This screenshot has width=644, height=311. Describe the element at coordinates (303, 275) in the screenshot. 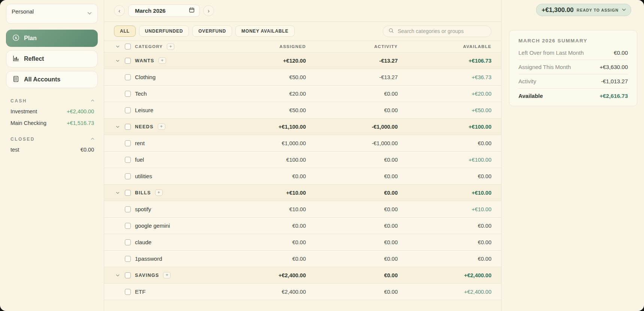

I see `group-row: SAVINGS + +€2,400.00 €0.00 +€2,400.00` at that location.